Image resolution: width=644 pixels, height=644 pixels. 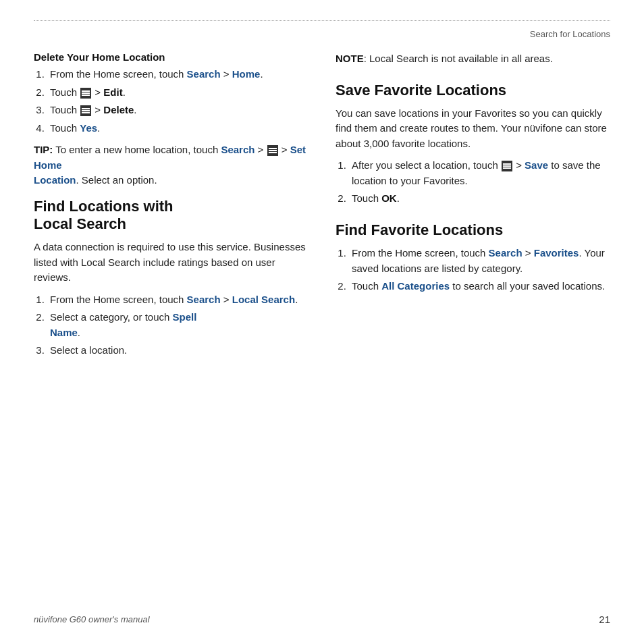 I want to click on local-search-intro: A data connection is required to use thi…, so click(x=171, y=263).